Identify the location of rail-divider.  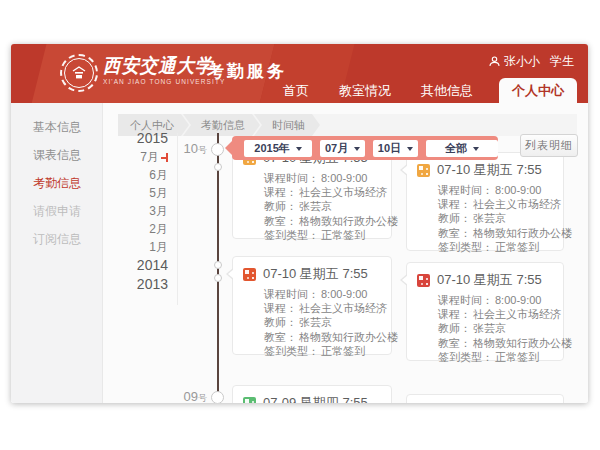
(178, 219).